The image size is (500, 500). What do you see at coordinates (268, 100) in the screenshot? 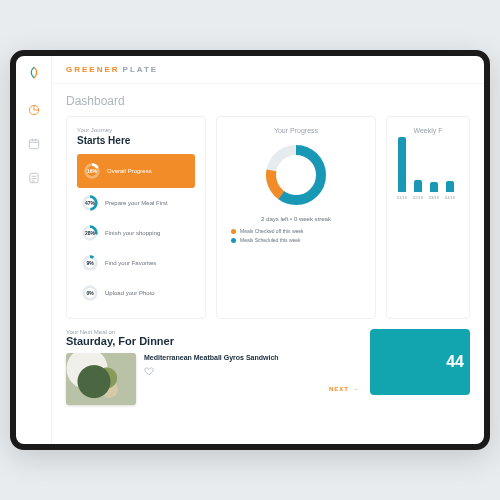
I see `page-title: Dashboard` at bounding box center [268, 100].